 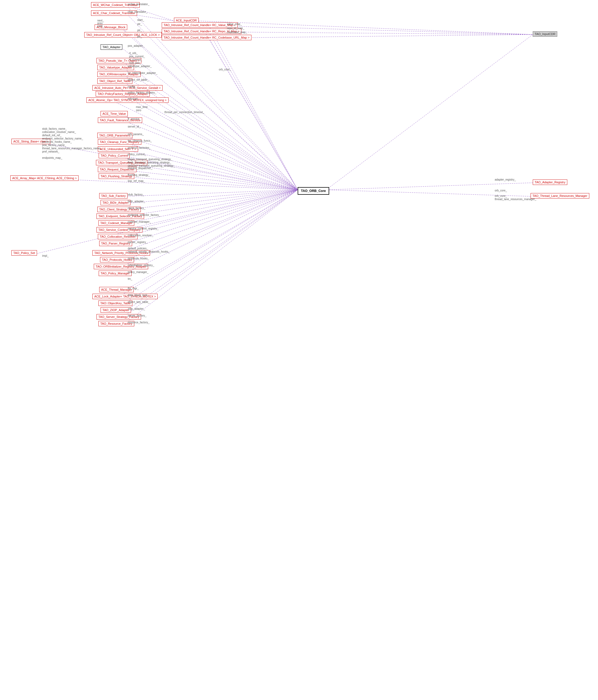 I want to click on node-TAO_Parser_Registry: TAO_Parser_Registry, so click(x=115, y=243).